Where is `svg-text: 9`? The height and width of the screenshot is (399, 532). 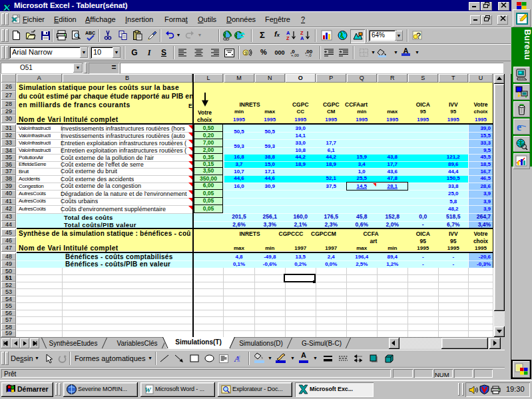 svg-text: 9 is located at coordinates (246, 53).